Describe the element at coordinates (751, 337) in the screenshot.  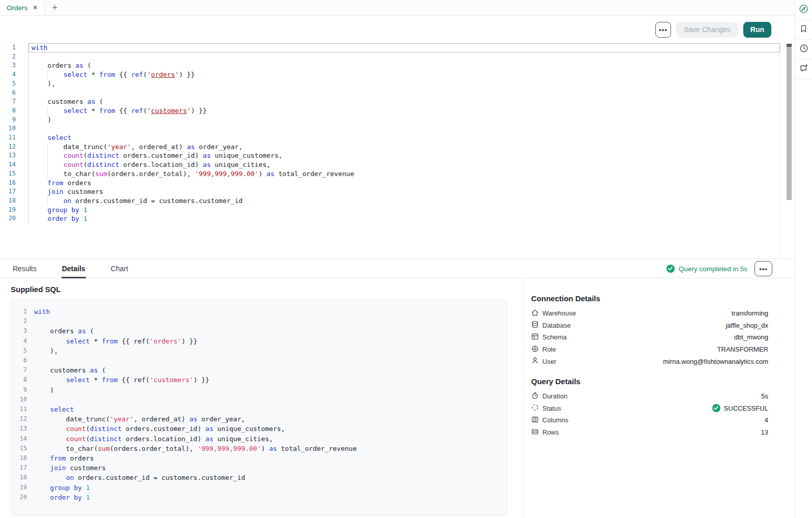
I see `schema-value: dbt_mwong` at that location.